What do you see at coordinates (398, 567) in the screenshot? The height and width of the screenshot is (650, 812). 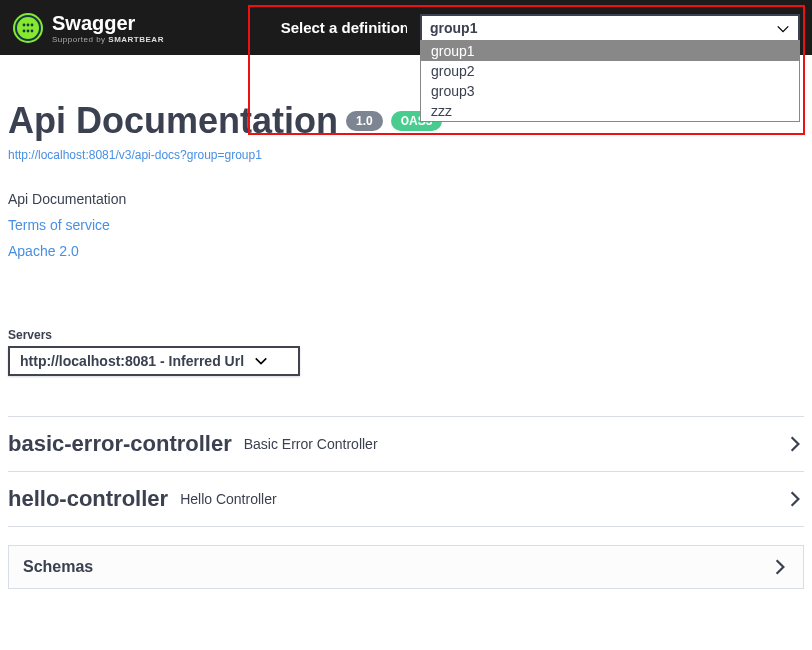 I see `schemas-title: Schemas` at bounding box center [398, 567].